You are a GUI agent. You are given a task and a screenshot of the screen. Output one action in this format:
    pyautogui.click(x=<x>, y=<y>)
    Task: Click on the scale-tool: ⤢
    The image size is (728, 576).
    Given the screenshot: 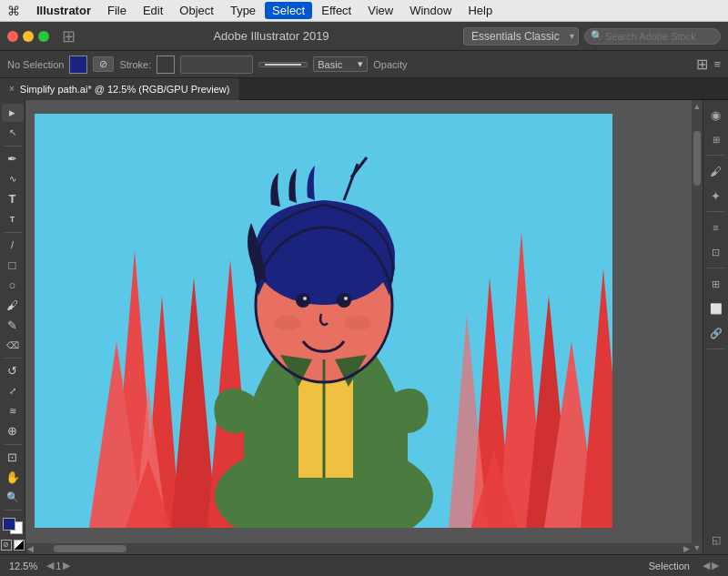 What is the action you would take?
    pyautogui.click(x=13, y=391)
    